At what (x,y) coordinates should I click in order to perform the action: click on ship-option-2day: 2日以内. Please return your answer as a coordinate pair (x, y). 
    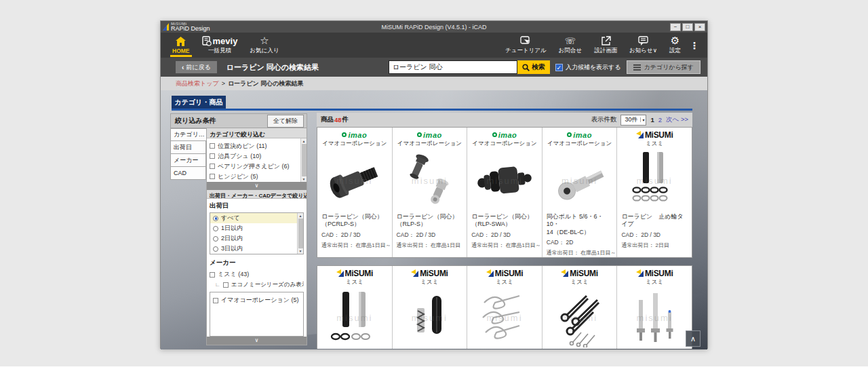
    Looking at the image, I should click on (254, 239).